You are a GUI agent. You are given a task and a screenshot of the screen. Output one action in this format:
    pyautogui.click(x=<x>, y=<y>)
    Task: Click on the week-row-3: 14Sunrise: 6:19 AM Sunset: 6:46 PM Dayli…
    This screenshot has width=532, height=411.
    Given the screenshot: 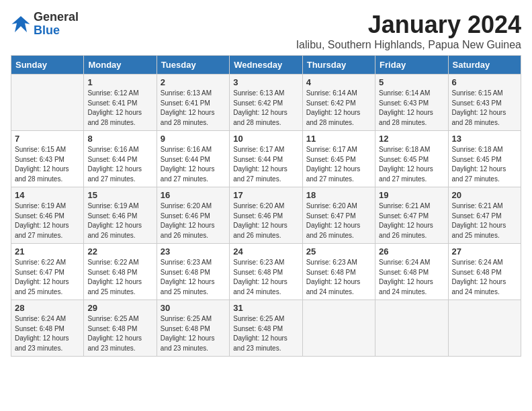 What is the action you would take?
    pyautogui.click(x=266, y=216)
    